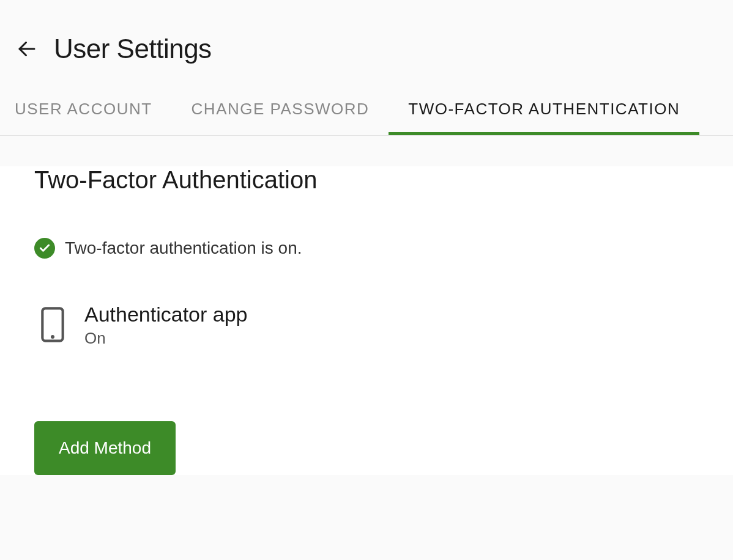  I want to click on back-arrow-icon, so click(27, 49).